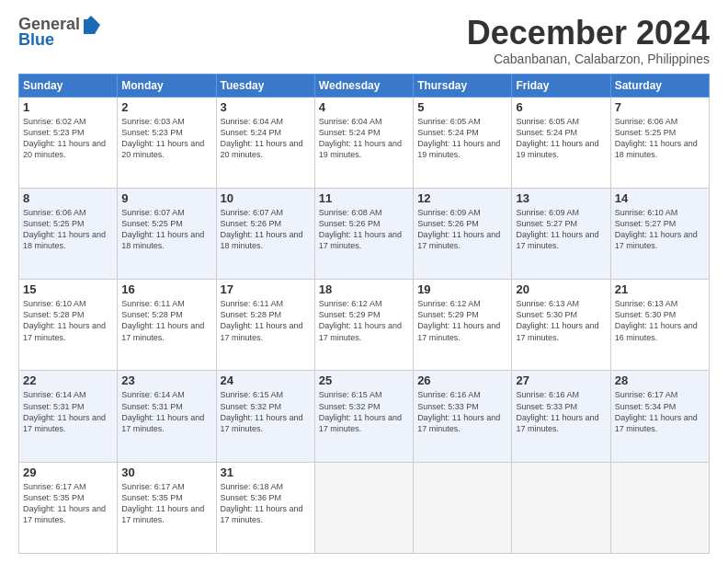  Describe the element at coordinates (462, 107) in the screenshot. I see `day-number: 5` at that location.